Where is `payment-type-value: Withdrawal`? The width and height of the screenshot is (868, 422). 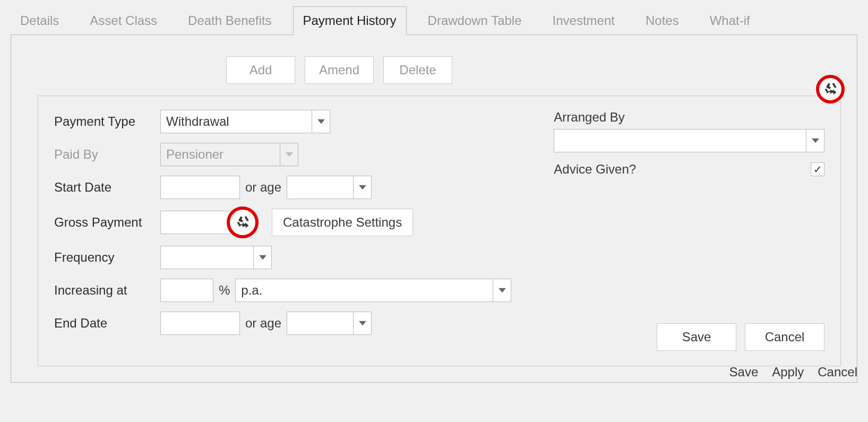 payment-type-value: Withdrawal is located at coordinates (236, 122).